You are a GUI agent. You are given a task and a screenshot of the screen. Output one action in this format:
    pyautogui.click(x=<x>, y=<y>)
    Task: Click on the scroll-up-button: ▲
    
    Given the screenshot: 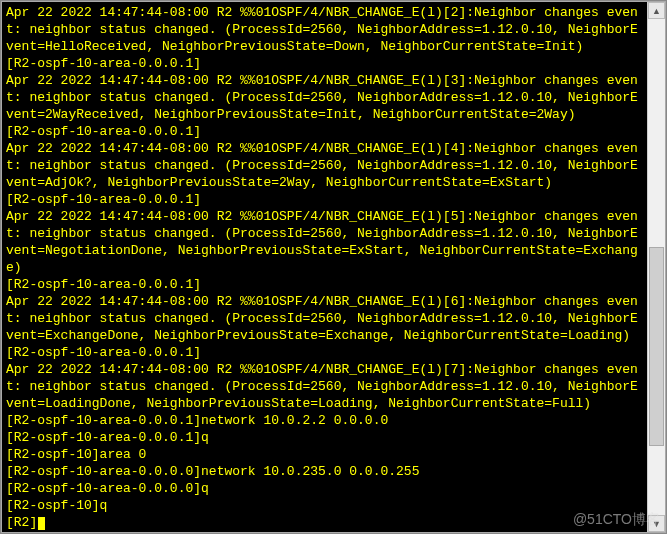 What is the action you would take?
    pyautogui.click(x=656, y=10)
    